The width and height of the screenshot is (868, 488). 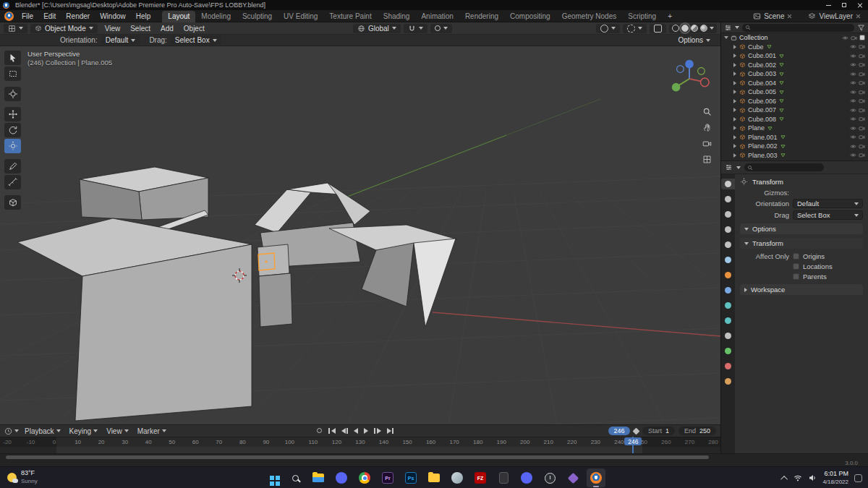 What do you see at coordinates (762, 74) in the screenshot?
I see `object-name: Cube.003` at bounding box center [762, 74].